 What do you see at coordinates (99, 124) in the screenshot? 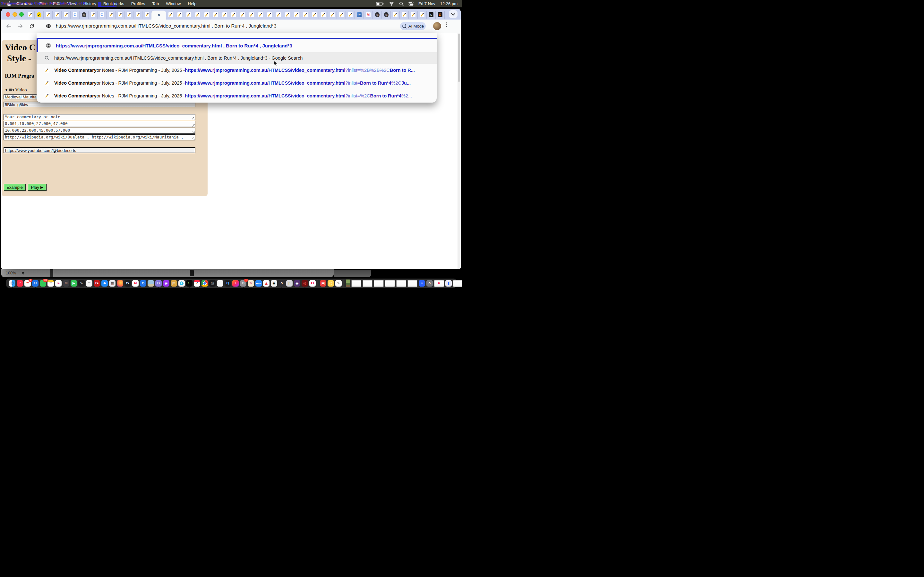
I see `start-times-textarea: 0.001,10.000,27.000,47.000` at bounding box center [99, 124].